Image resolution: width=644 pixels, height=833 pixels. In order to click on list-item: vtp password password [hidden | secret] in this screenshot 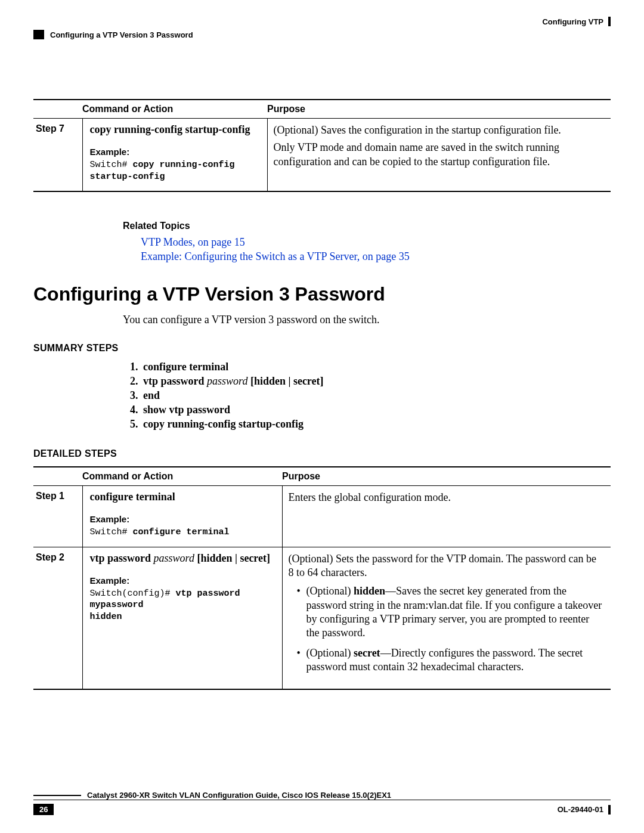, I will do `click(376, 382)`.